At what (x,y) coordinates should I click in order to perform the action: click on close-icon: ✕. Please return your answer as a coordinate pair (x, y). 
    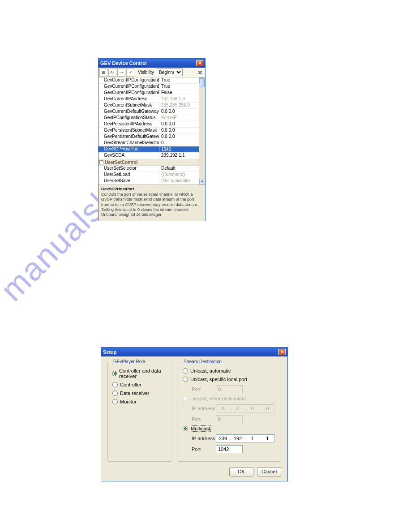
    Looking at the image, I should click on (200, 63).